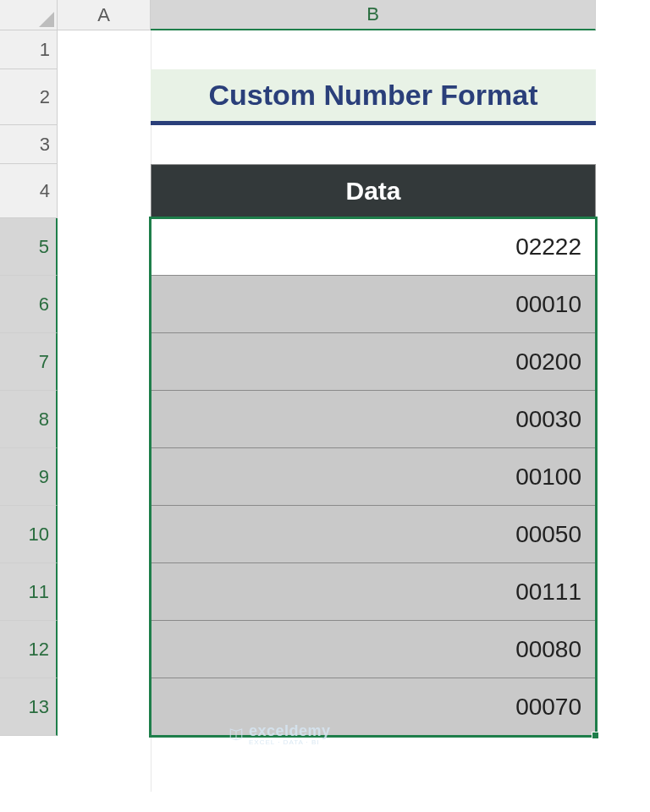  What do you see at coordinates (289, 731) in the screenshot?
I see `watermark-brand: exceldemy` at bounding box center [289, 731].